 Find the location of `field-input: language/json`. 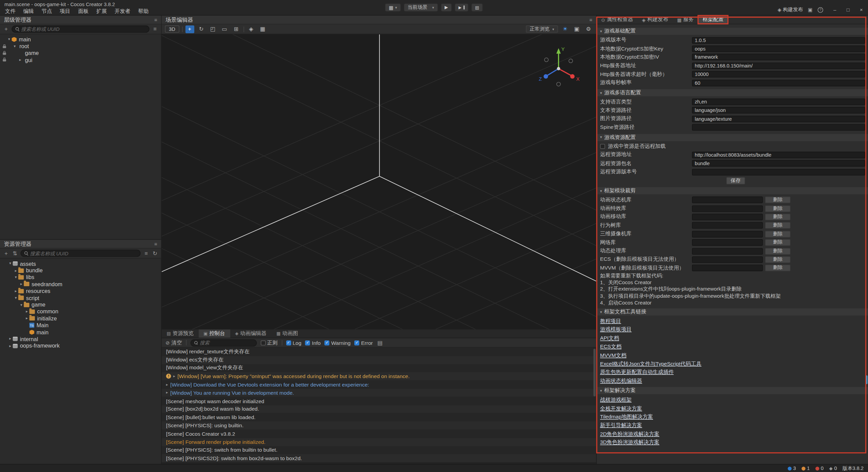

field-input: language/json is located at coordinates (778, 111).